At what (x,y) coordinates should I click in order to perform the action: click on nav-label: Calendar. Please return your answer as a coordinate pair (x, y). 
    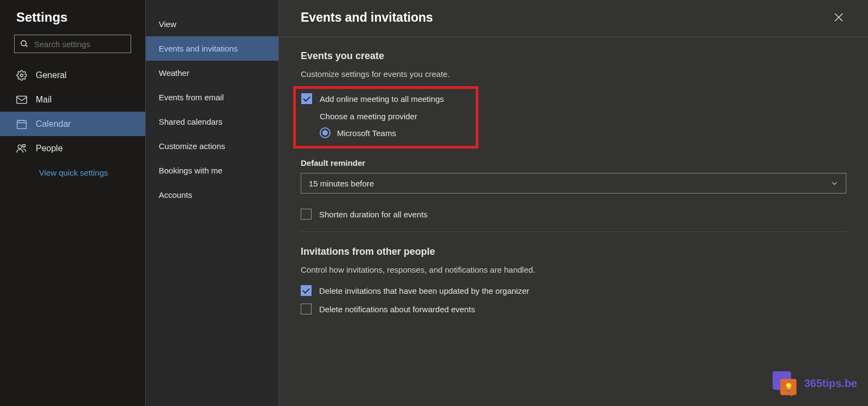
    Looking at the image, I should click on (53, 124).